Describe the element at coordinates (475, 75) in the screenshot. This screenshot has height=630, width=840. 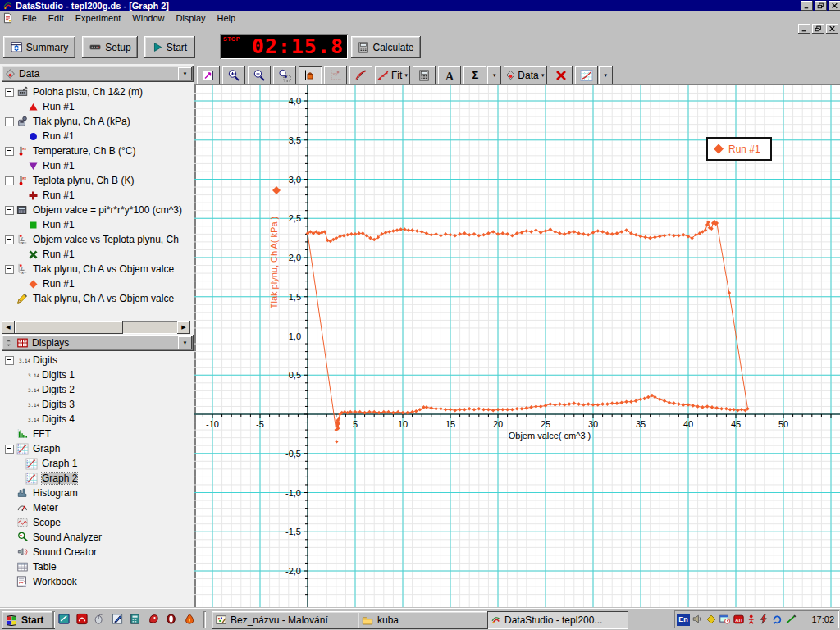
I see `statistics-button: Σ` at that location.